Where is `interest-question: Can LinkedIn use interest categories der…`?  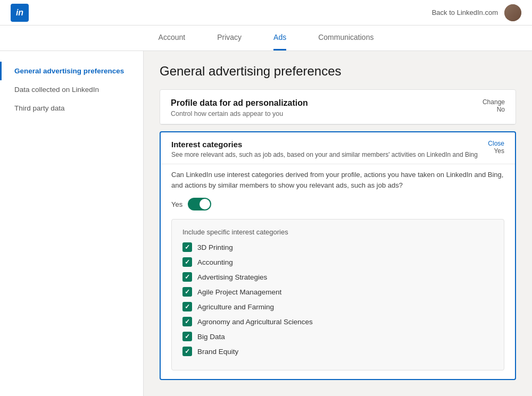 interest-question: Can LinkedIn use interest categories der… is located at coordinates (338, 180).